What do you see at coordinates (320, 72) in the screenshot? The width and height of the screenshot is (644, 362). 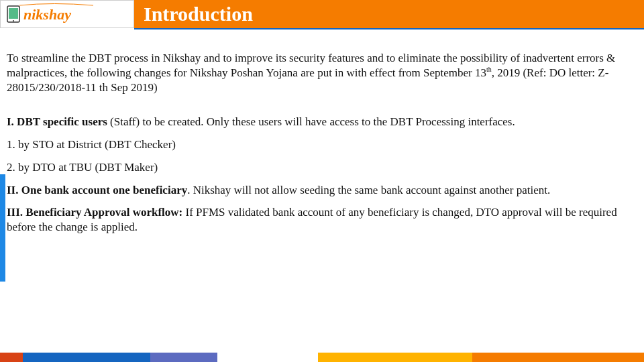 I see `intro-paragraph: To streamline the DBT process in Nikshay…` at bounding box center [320, 72].